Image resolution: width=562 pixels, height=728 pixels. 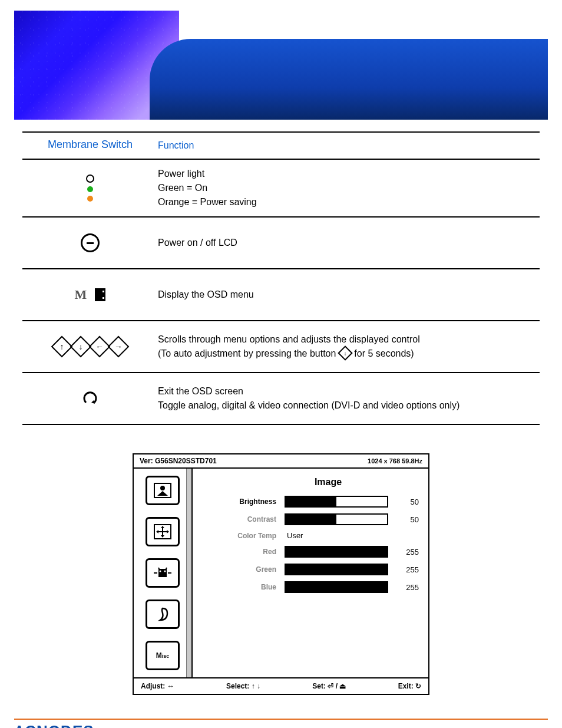 I want to click on osd-tab-strip: Misc, so click(x=163, y=573).